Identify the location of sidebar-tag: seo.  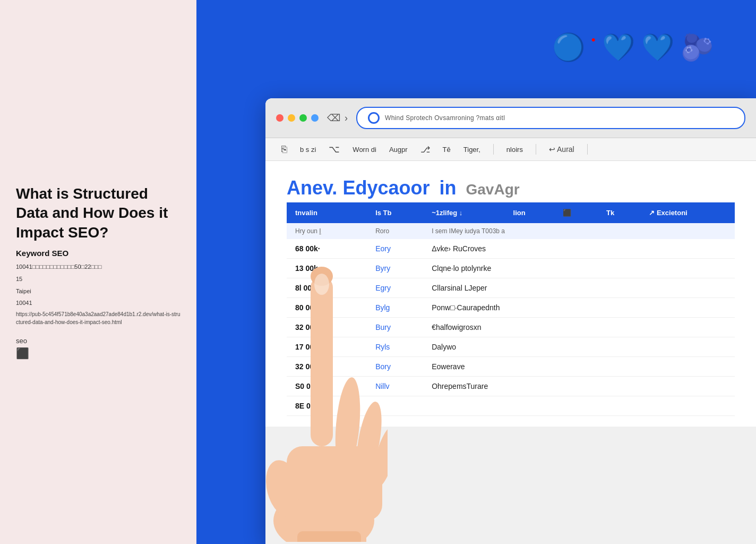
(98, 341).